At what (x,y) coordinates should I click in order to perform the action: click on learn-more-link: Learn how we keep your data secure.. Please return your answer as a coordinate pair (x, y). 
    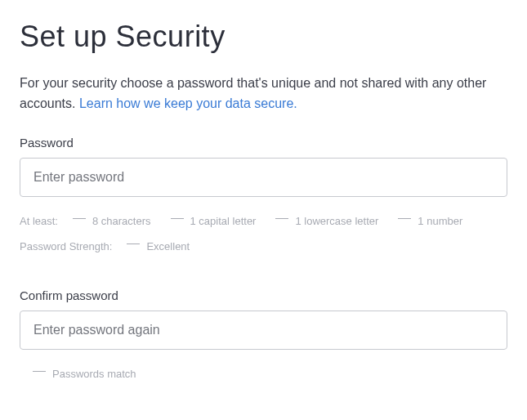
    Looking at the image, I should click on (188, 103).